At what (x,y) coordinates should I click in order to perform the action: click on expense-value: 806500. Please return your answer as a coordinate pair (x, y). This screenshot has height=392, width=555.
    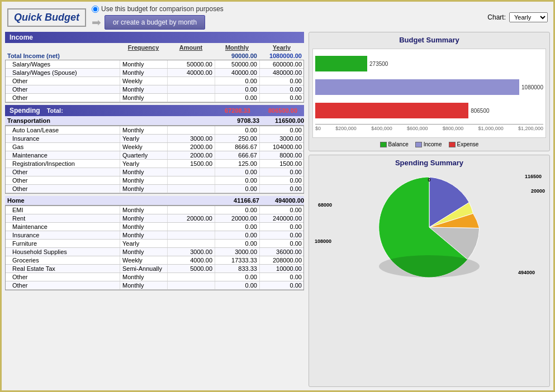
    Looking at the image, I should click on (480, 111).